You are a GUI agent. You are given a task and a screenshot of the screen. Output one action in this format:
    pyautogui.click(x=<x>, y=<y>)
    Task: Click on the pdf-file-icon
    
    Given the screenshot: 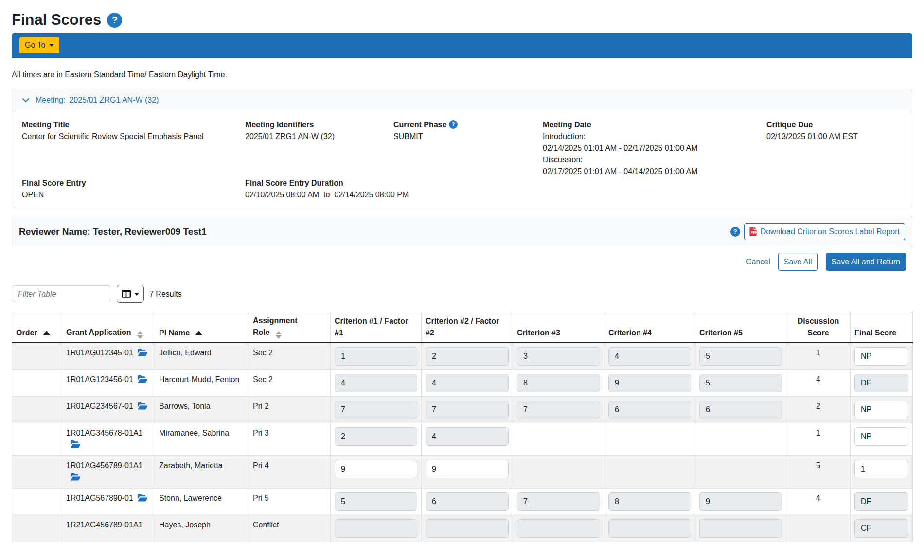 What is the action you would take?
    pyautogui.click(x=753, y=231)
    